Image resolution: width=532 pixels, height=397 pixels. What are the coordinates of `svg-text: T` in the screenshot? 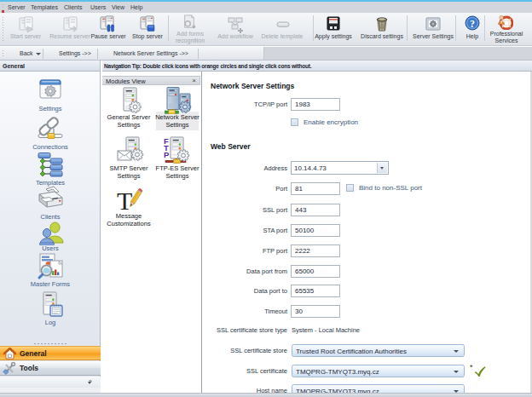 It's located at (124, 200).